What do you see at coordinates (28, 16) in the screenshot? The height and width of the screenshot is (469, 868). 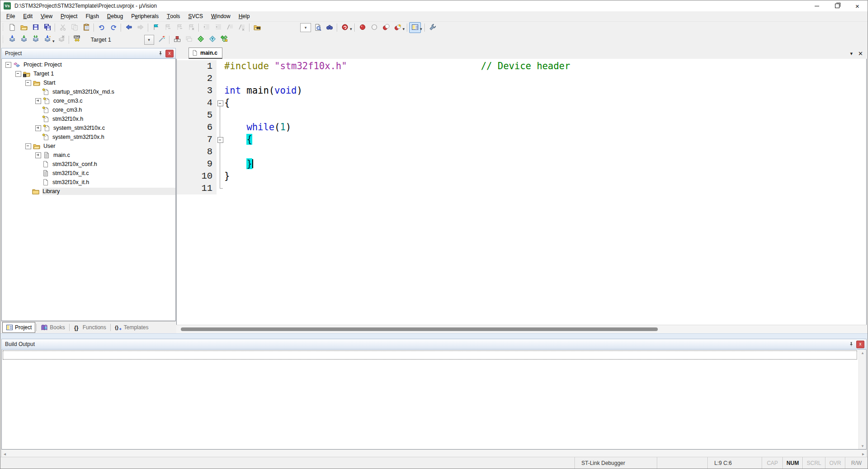 I see `menu-edit: Edit` at bounding box center [28, 16].